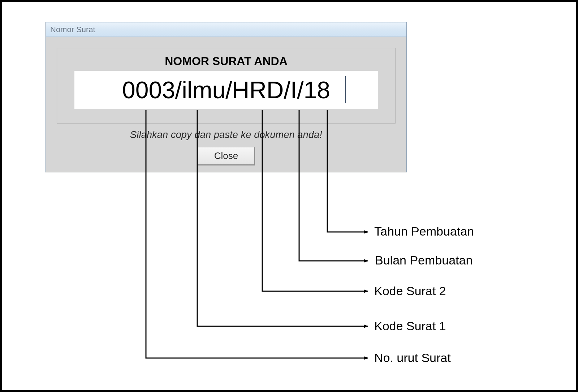 The width and height of the screenshot is (578, 392). I want to click on annotation-label-nourut: No. urut Surat, so click(413, 358).